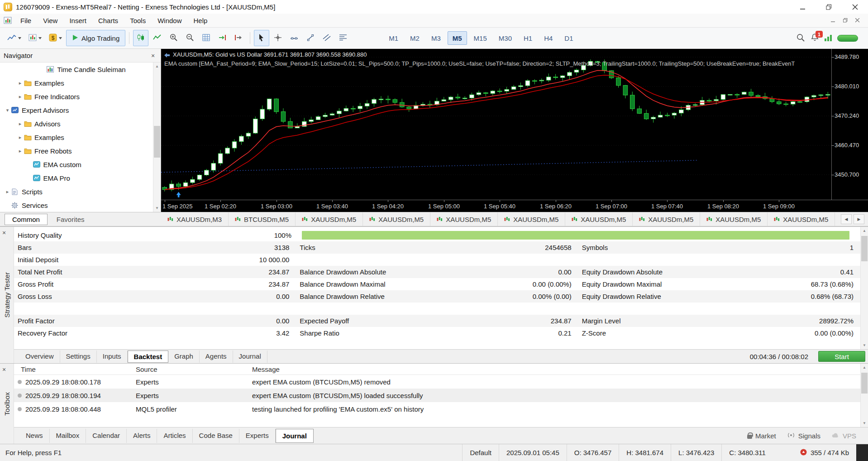  What do you see at coordinates (4, 370) in the screenshot?
I see `toolbox-close-button: ×` at bounding box center [4, 370].